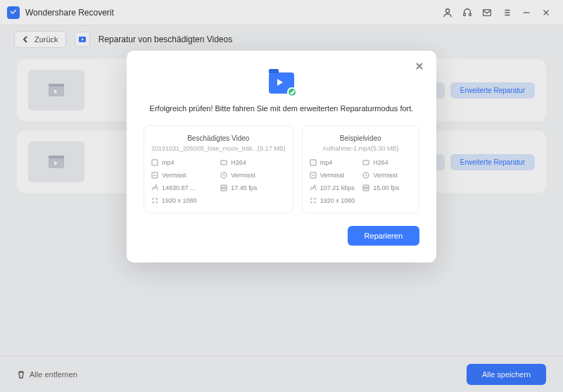  Describe the element at coordinates (384, 236) in the screenshot. I see `repair-button: Reparieren` at that location.